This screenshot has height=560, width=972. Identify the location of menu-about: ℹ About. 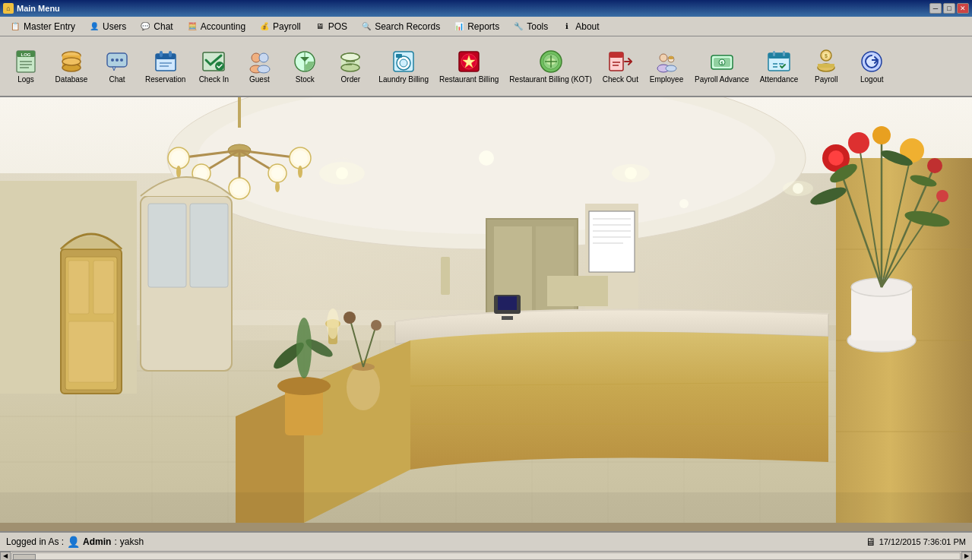
(581, 27).